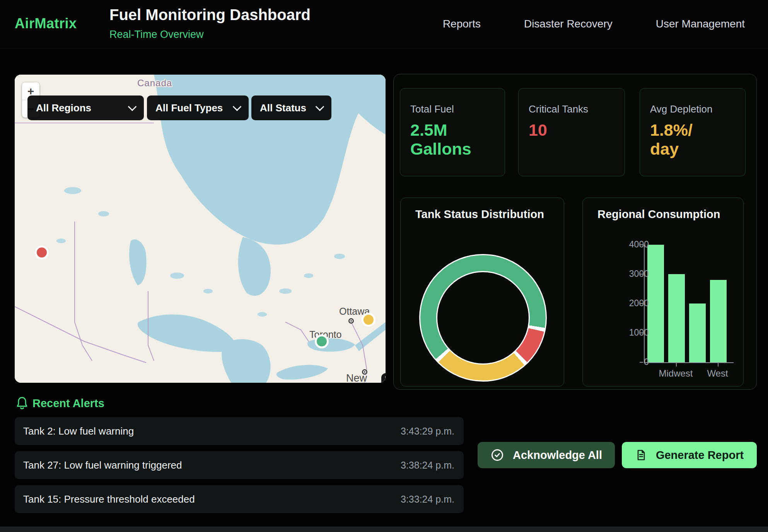 The width and height of the screenshot is (768, 532). I want to click on map-resize-drag-handle, so click(384, 378).